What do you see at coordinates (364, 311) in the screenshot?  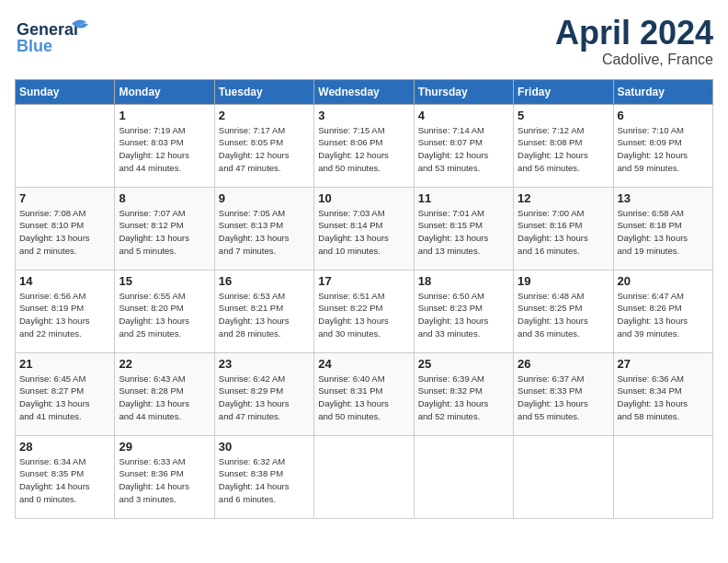 I see `day-cell: 17Sunrise: 6:51 AM Sunset: 8:22 PM Dayli…` at bounding box center [364, 311].